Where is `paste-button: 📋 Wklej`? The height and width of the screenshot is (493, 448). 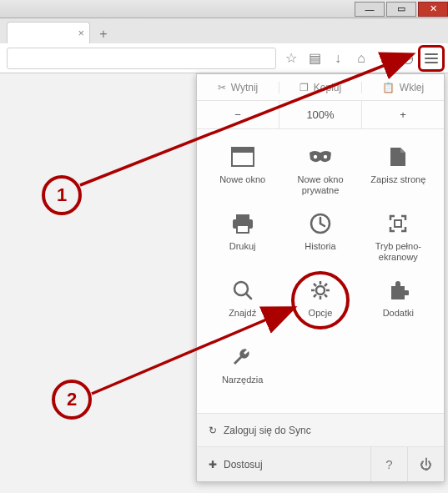
paste-button: 📋 Wklej is located at coordinates (403, 88).